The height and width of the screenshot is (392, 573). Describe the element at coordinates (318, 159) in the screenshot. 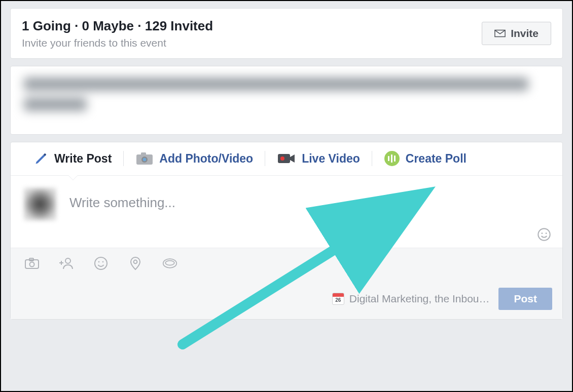

I see `tab-live-video: Live Video` at that location.